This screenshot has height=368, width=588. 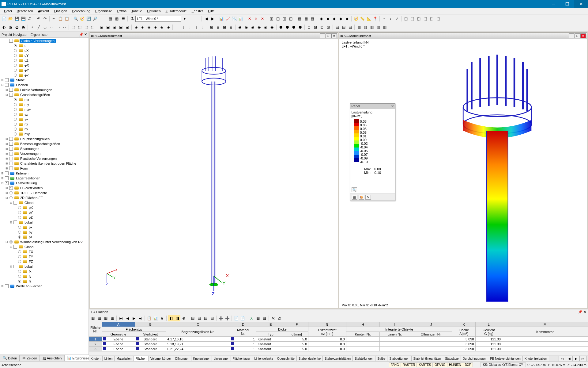 What do you see at coordinates (45, 19) in the screenshot?
I see `tb-redo-icon: ↷` at bounding box center [45, 19].